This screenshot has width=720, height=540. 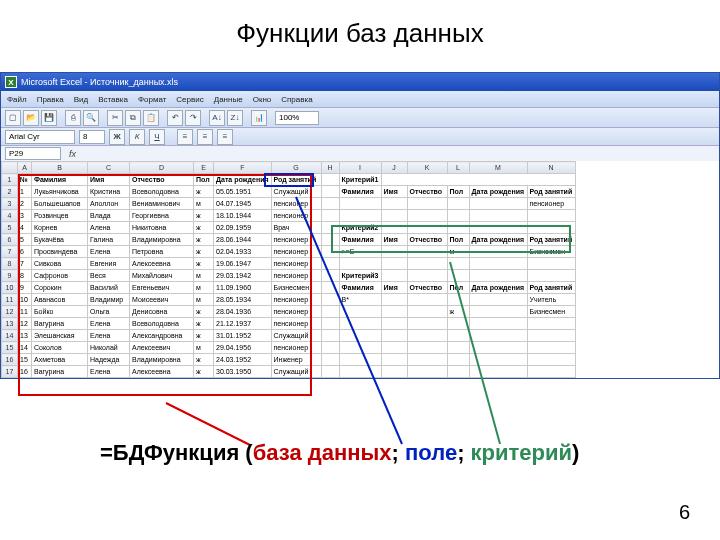 I want to click on italic-icon: К, so click(x=137, y=137).